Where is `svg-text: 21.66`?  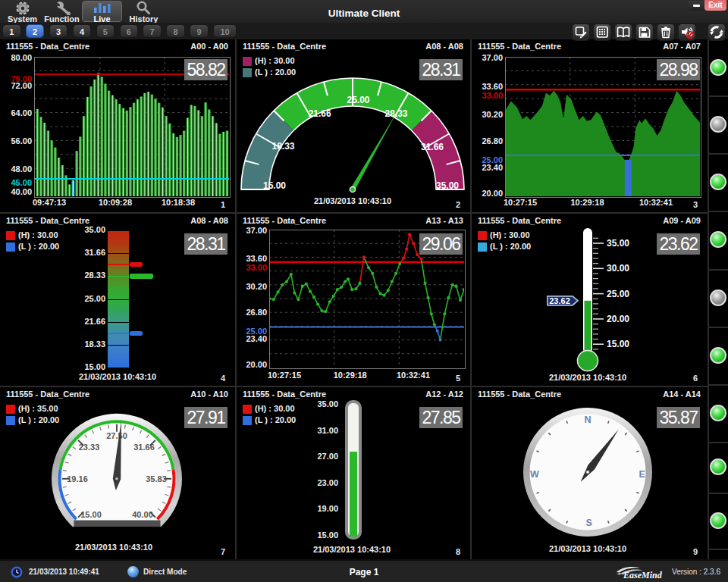
svg-text: 21.66 is located at coordinates (320, 114).